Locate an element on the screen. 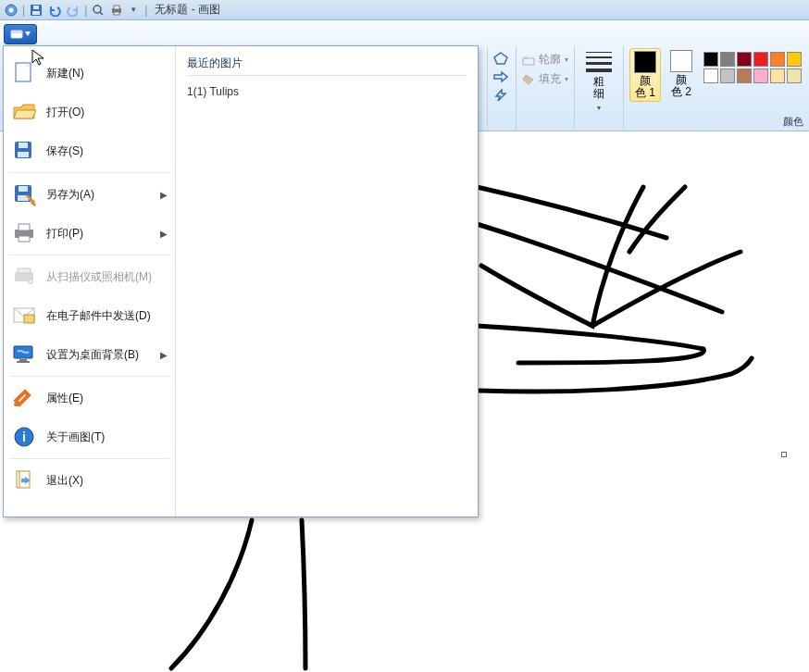 The image size is (809, 672). undo-icon is located at coordinates (55, 10).